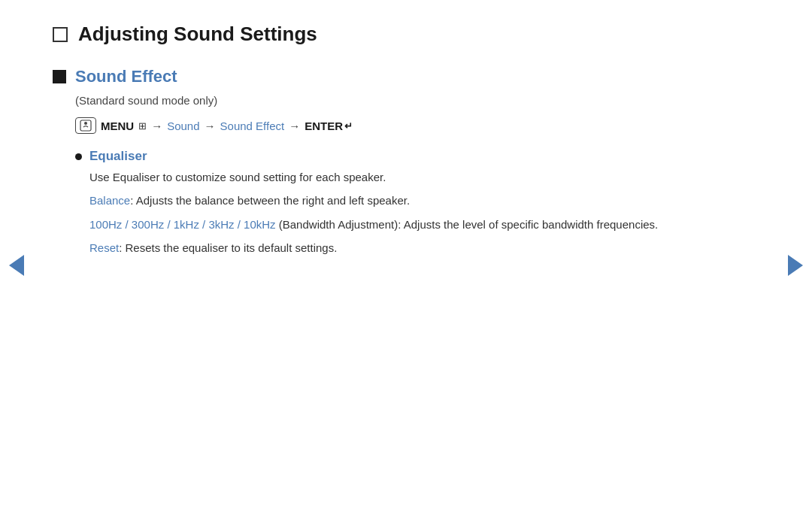  Describe the element at coordinates (253, 126) in the screenshot. I see `menu-link-sound-effect: Sound Effect` at that location.